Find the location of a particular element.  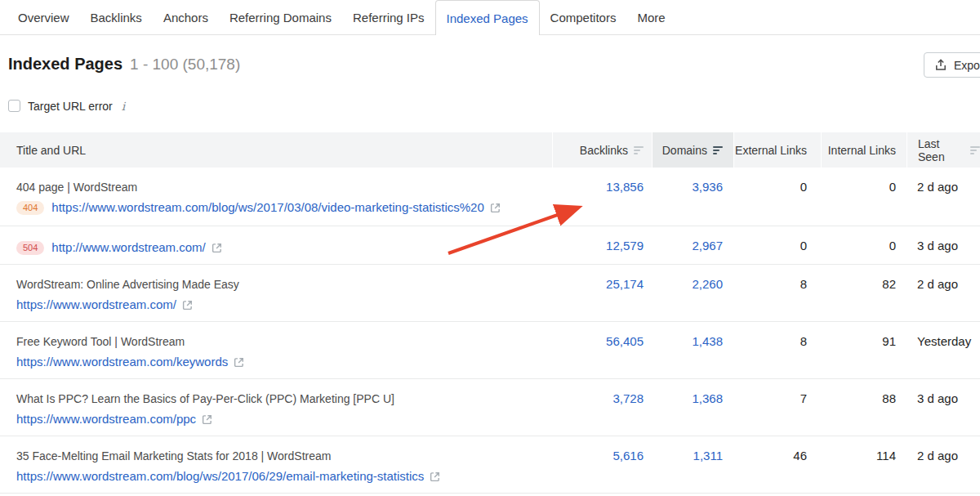

last-seen-value: Yesterday is located at coordinates (943, 350).